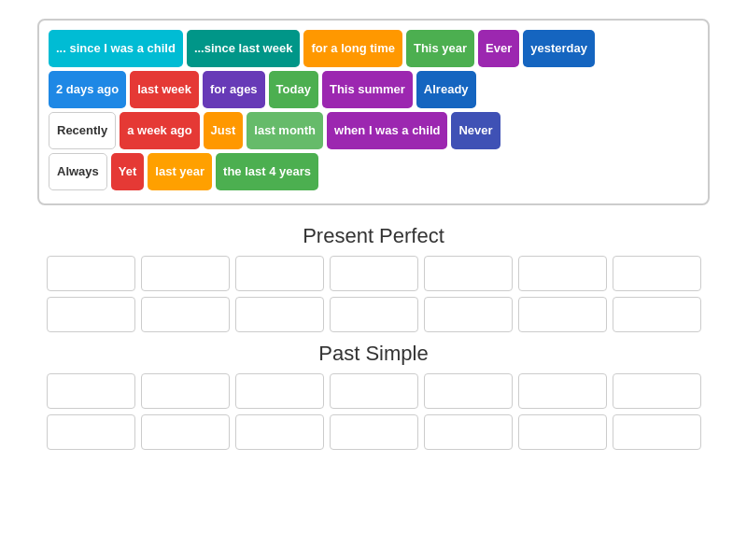 This screenshot has height=560, width=747. What do you see at coordinates (374, 90) in the screenshot?
I see `tile-row-1: 2 days agolast weekfor agesTodayThis sum…` at bounding box center [374, 90].